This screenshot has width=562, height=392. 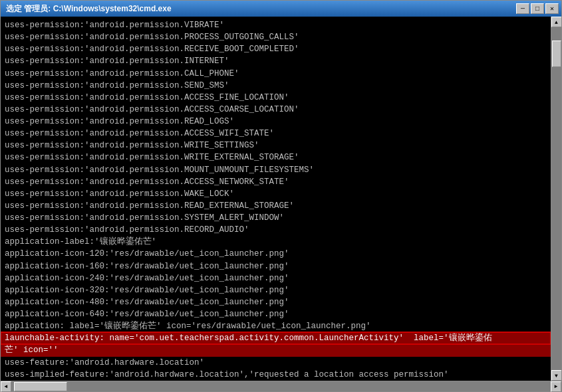 I want to click on vertical-scrollbar: ▲ ▼, so click(x=556, y=199).